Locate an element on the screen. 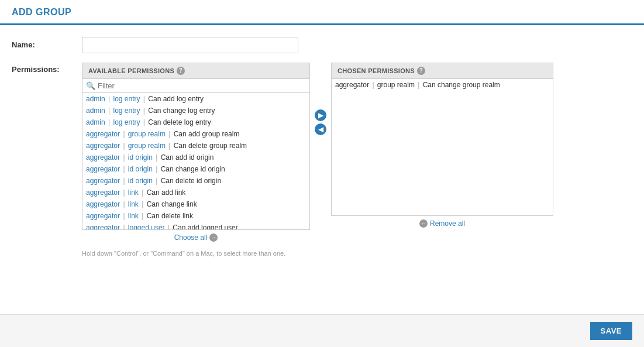 This screenshot has height=347, width=644. remove-all-row: ← Remove all is located at coordinates (442, 224).